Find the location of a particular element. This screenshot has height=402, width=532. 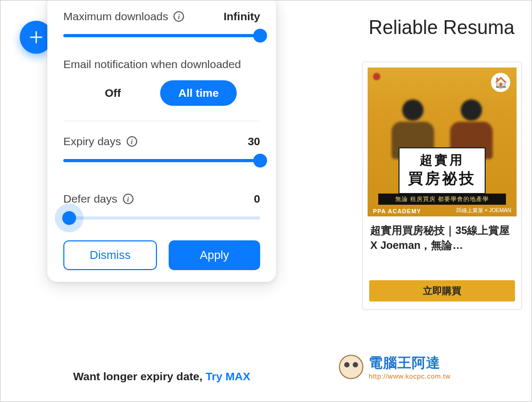

dismiss-button: Dismiss is located at coordinates (110, 255).